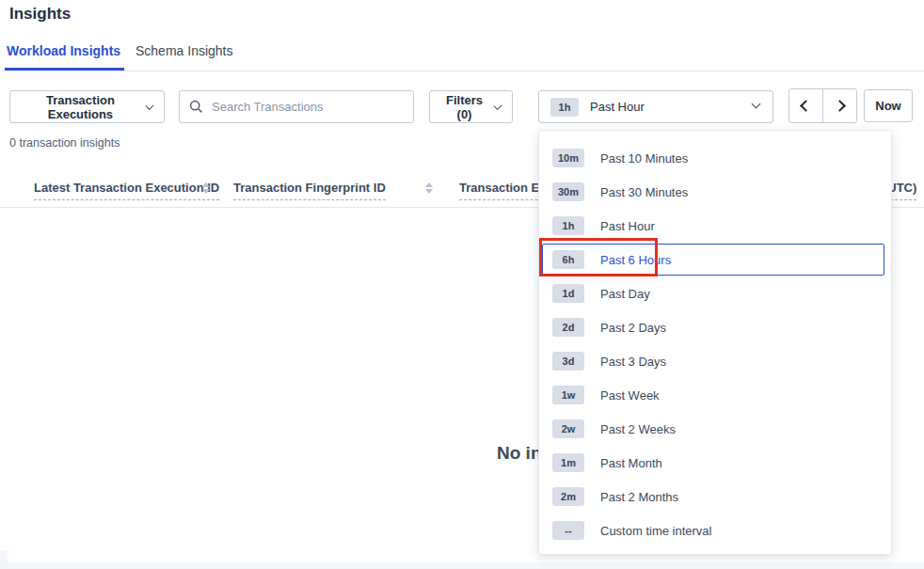 The image size is (924, 569). I want to click on filters-button-label: Filters (0), so click(465, 107).